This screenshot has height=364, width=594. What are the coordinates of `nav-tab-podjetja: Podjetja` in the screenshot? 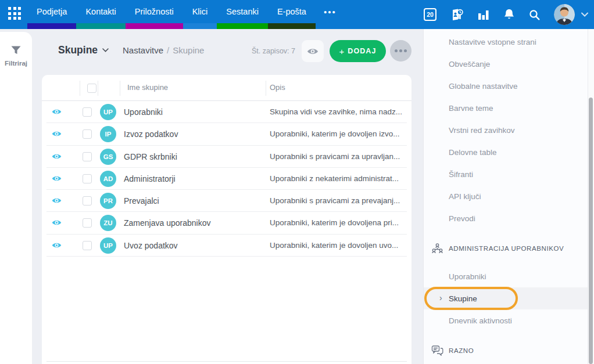 It's located at (52, 15).